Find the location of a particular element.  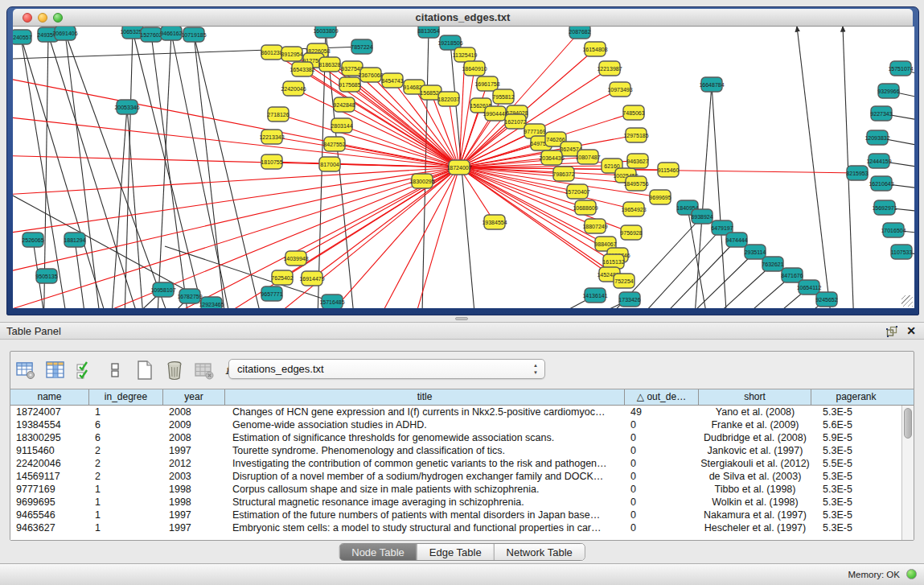

table-cell: 9777169 is located at coordinates (50, 489).